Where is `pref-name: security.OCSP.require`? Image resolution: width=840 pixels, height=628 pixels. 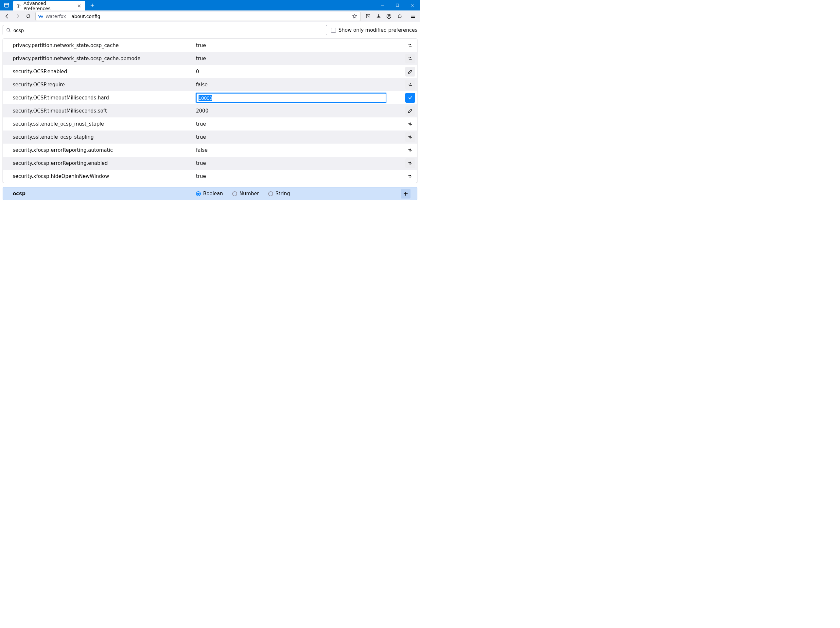
pref-name: security.OCSP.require is located at coordinates (104, 85).